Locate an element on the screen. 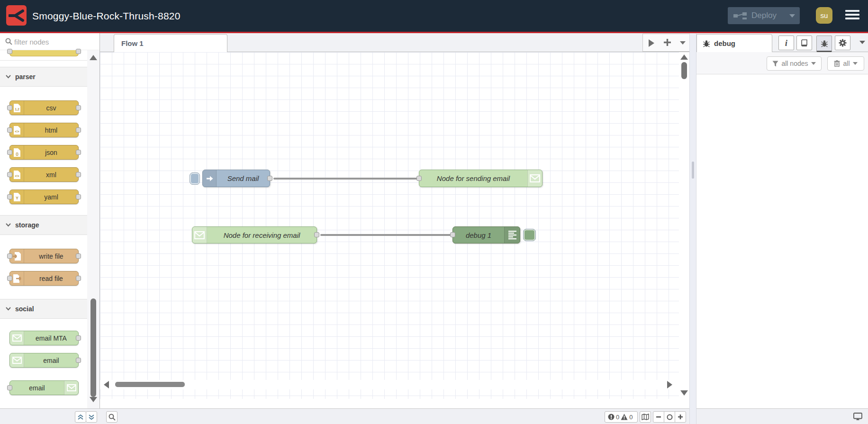  zoom-reset-button is located at coordinates (669, 417).